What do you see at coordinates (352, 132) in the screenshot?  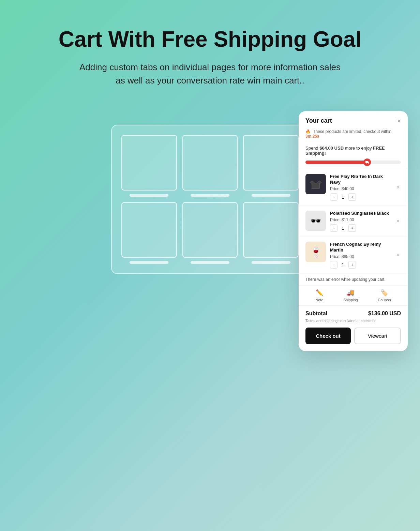 I see `timer-notice-text: These products are limited, checkout wit…` at bounding box center [352, 132].